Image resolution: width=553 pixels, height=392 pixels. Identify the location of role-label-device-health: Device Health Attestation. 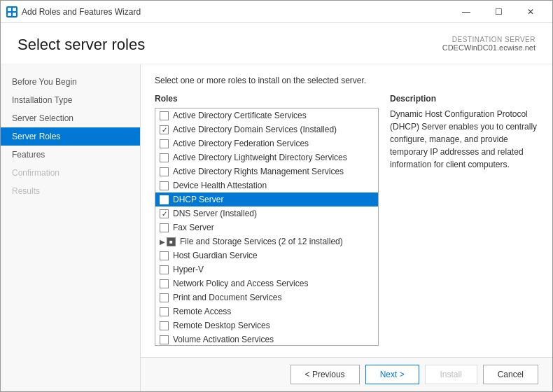
(220, 186).